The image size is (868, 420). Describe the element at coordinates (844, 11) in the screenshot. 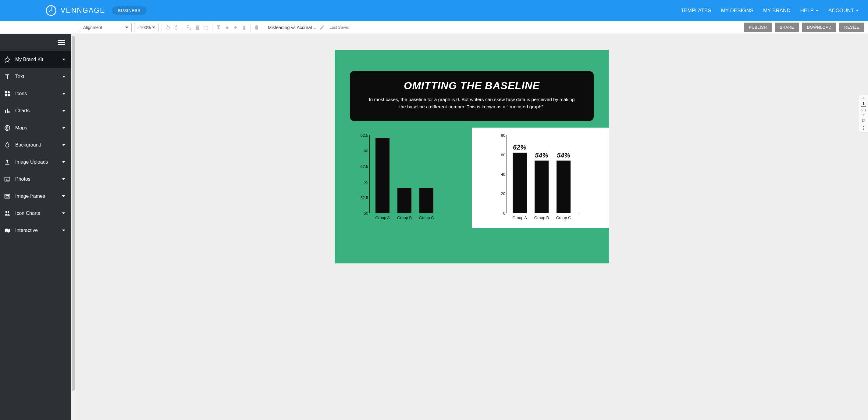

I see `nav-account: ACCOUNT` at that location.